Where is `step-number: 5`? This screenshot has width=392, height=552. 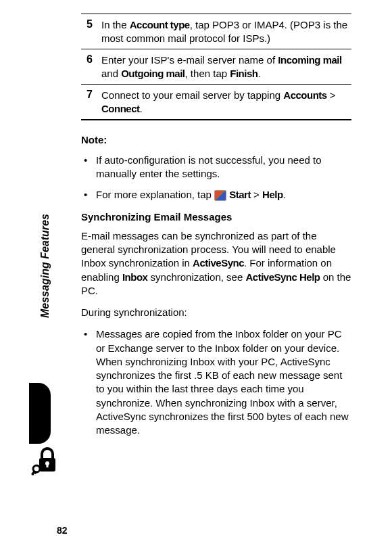
step-number: 5 is located at coordinates (91, 31).